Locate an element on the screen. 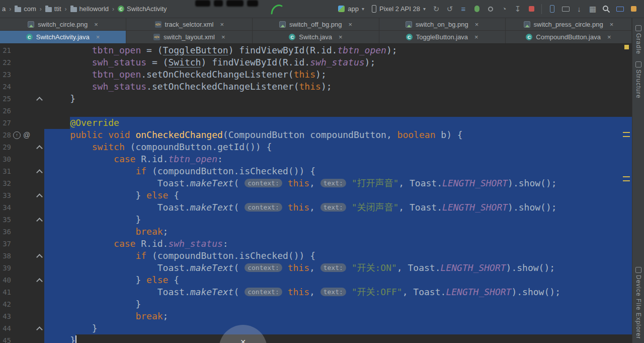  avd-manager-icon is located at coordinates (552, 9).